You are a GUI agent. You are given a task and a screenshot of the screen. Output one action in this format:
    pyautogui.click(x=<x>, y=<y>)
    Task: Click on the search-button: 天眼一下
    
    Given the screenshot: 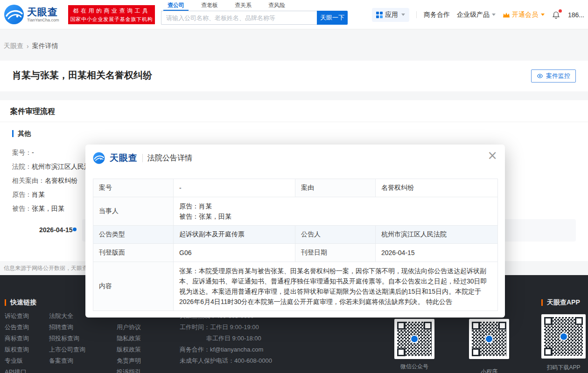 What is the action you would take?
    pyautogui.click(x=332, y=18)
    